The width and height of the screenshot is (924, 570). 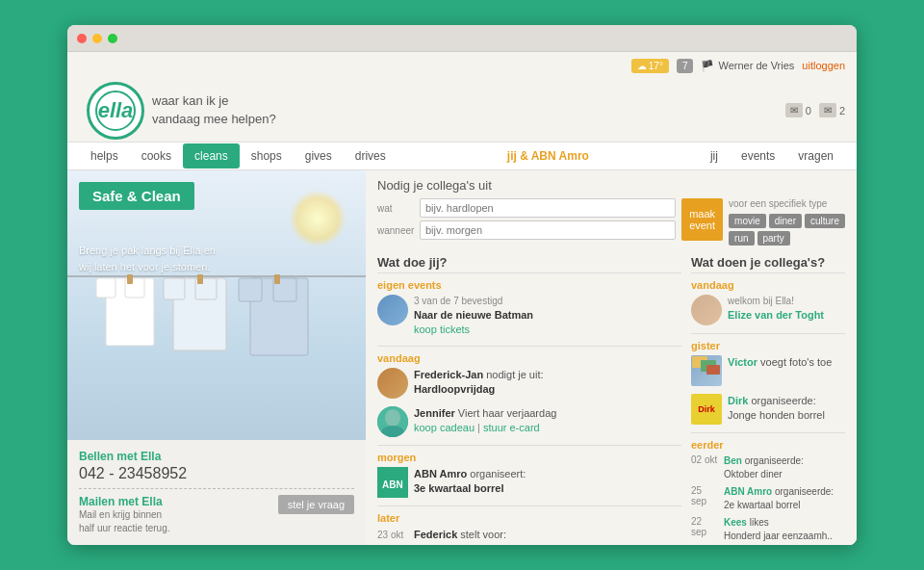 What do you see at coordinates (741, 239) in the screenshot?
I see `type-run-btn: run` at bounding box center [741, 239].